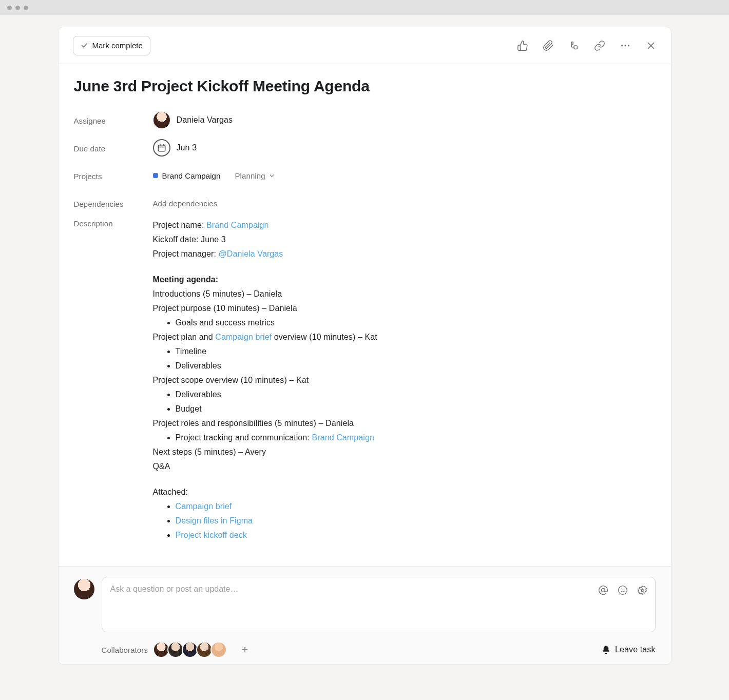  What do you see at coordinates (416, 352) in the screenshot?
I see `desc-plan-bullet1: Timeline` at bounding box center [416, 352].